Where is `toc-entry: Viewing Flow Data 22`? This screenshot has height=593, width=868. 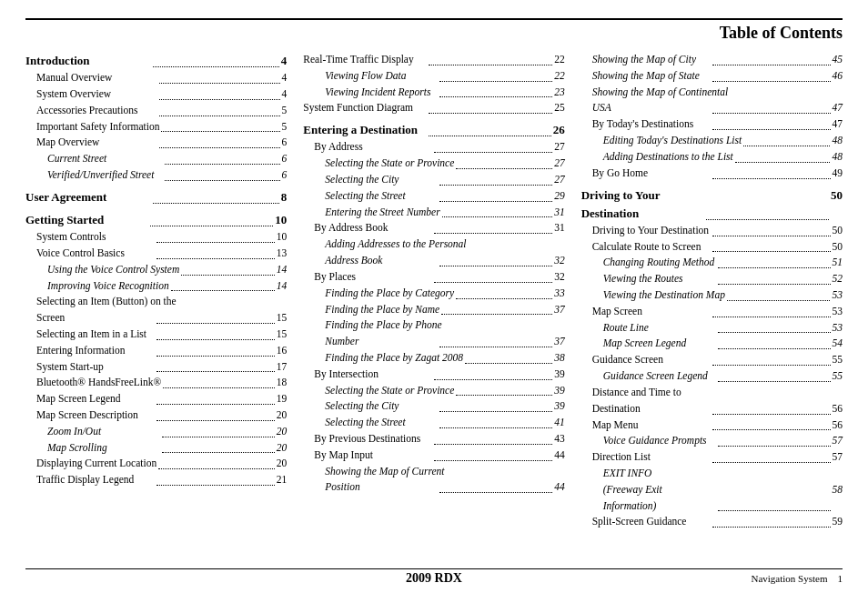
toc-entry: Viewing Flow Data 22 is located at coordinates (433, 76).